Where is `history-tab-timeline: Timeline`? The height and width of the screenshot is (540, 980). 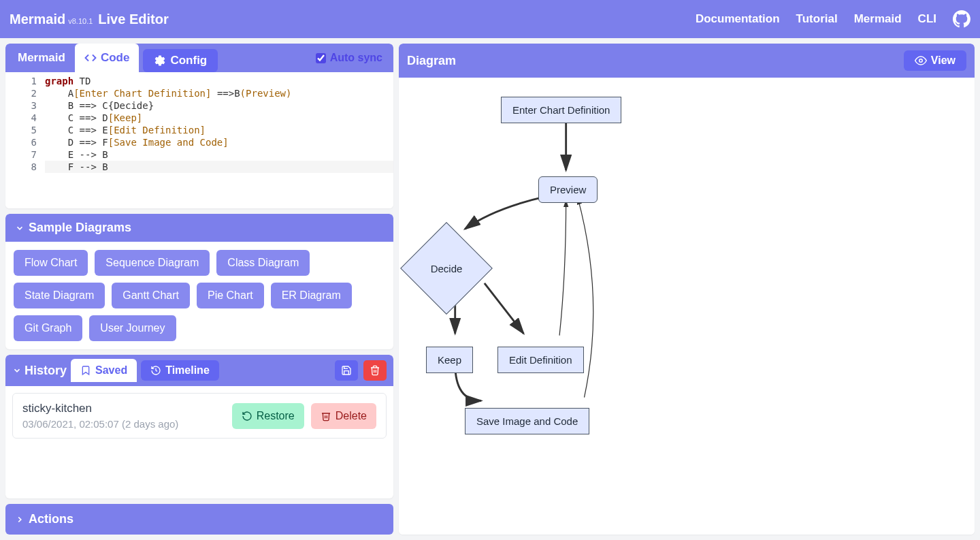
history-tab-timeline: Timeline is located at coordinates (180, 370).